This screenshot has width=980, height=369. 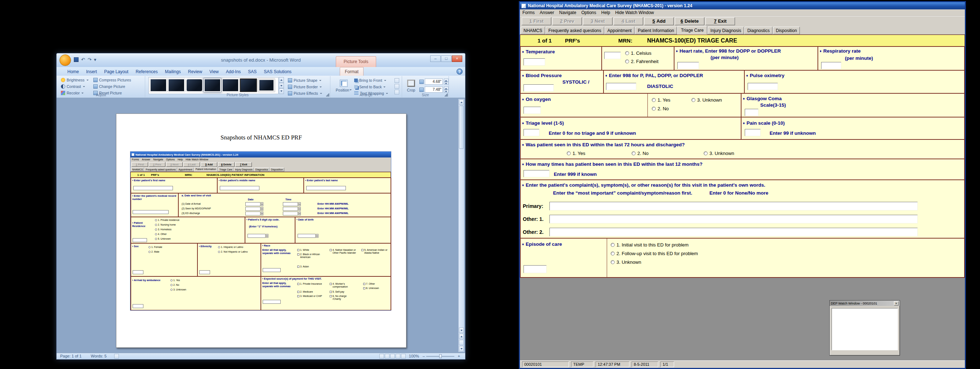 I want to click on systolic-input, so click(x=539, y=88).